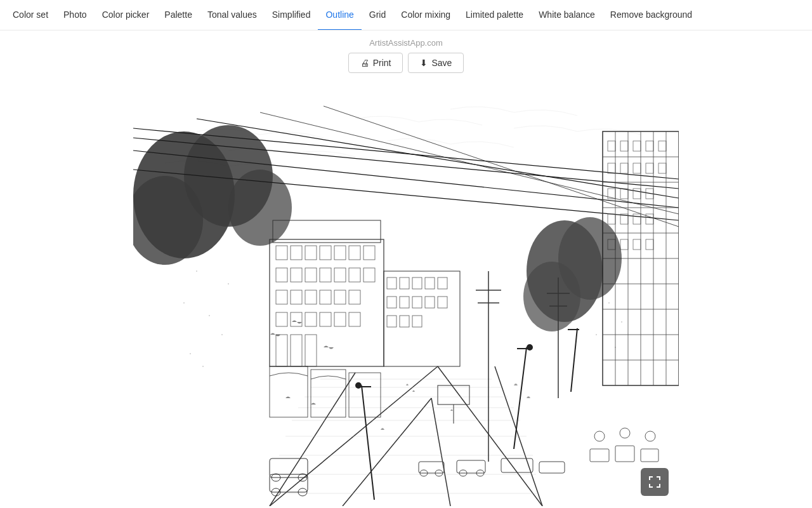 This screenshot has height=508, width=812. Describe the element at coordinates (655, 482) in the screenshot. I see `fullscreen-icon` at that location.